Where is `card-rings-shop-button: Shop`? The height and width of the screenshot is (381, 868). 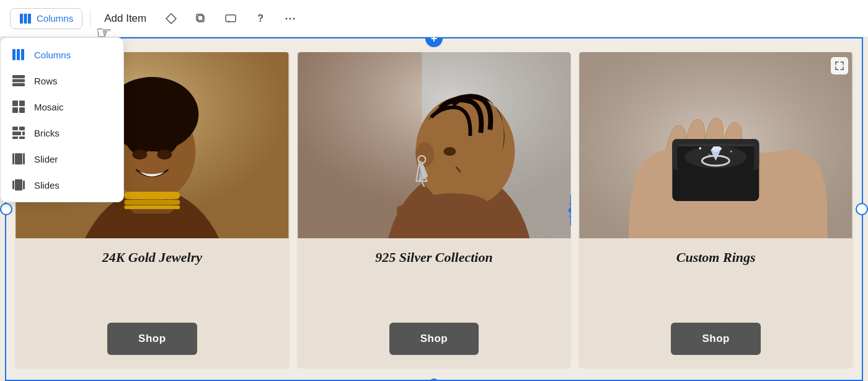 card-rings-shop-button: Shop is located at coordinates (715, 339).